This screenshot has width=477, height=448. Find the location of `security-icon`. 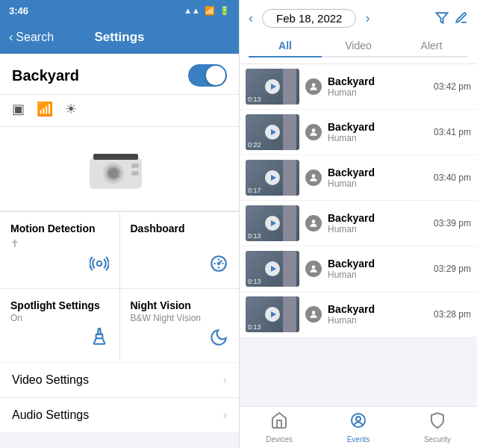

security-icon is located at coordinates (437, 423).